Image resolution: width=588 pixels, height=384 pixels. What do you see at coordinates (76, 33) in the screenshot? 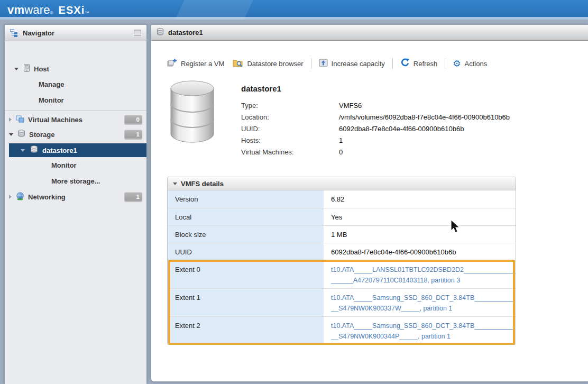
I see `navigator-header: Navigator` at bounding box center [76, 33].